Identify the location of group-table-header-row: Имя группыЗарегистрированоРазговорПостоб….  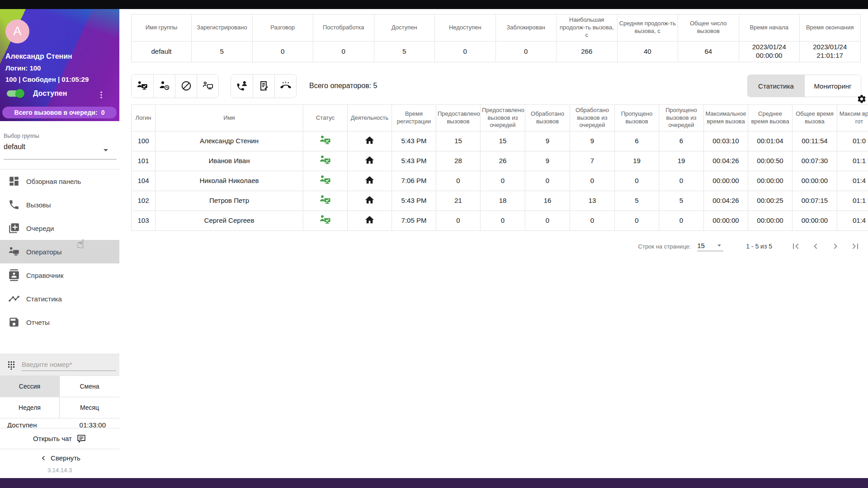
(496, 28).